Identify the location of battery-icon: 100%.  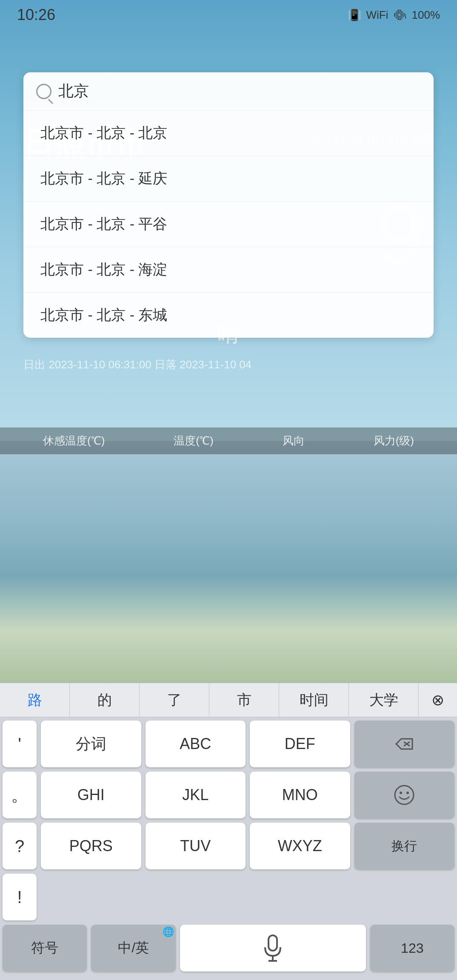
(426, 15).